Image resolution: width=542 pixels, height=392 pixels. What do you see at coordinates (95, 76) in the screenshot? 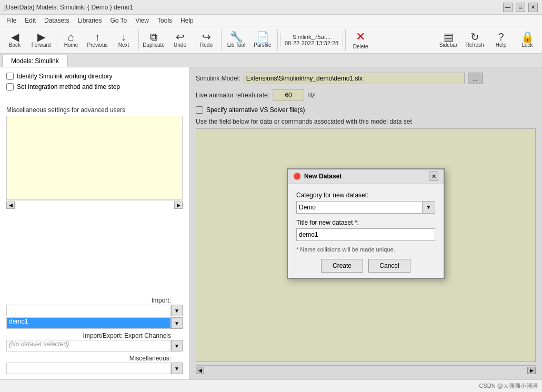
I see `checkbox-row-1: Identify Simulink working directory` at bounding box center [95, 76].